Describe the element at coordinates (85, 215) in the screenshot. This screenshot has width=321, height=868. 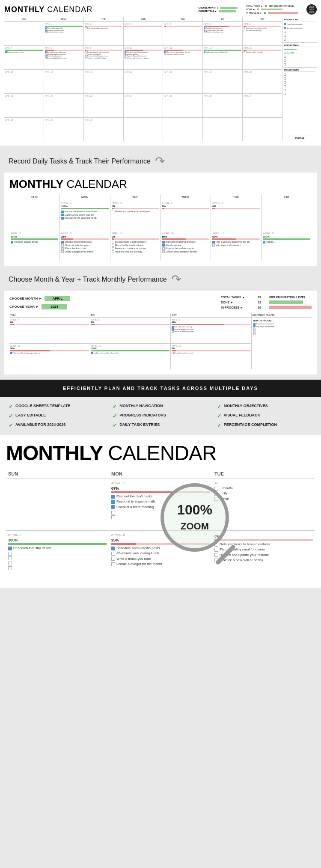
I see `table-row: APRIL, 1 100% Practice meditation or min…` at that location.